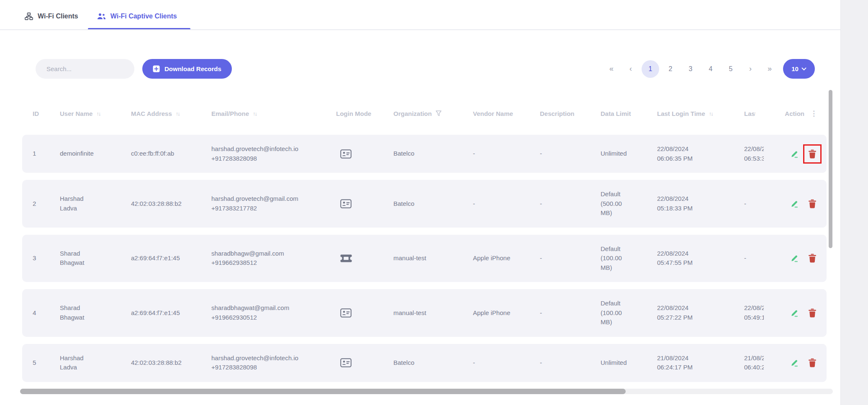 The image size is (868, 405). I want to click on vertical-scrollbar, so click(830, 169).